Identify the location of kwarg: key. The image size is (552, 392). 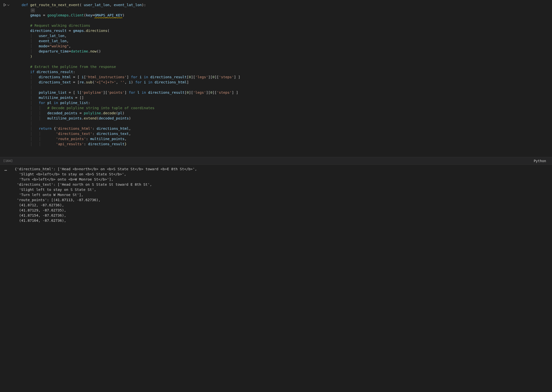
(89, 15).